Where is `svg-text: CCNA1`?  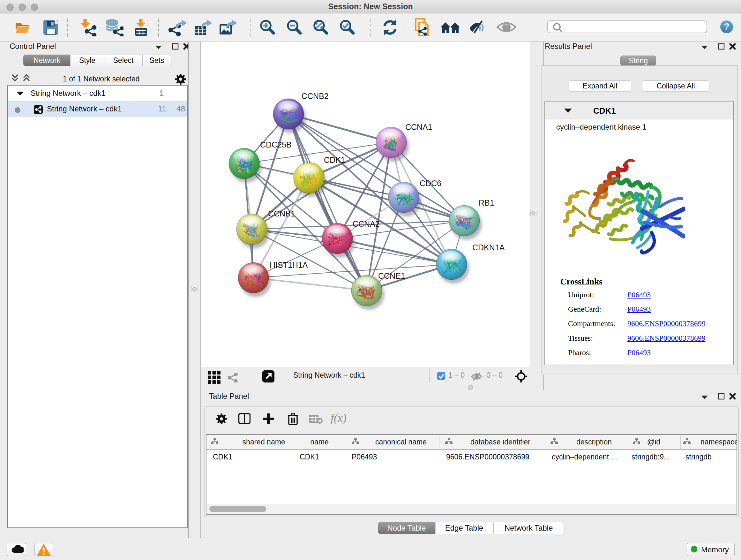
svg-text: CCNA1 is located at coordinates (419, 127).